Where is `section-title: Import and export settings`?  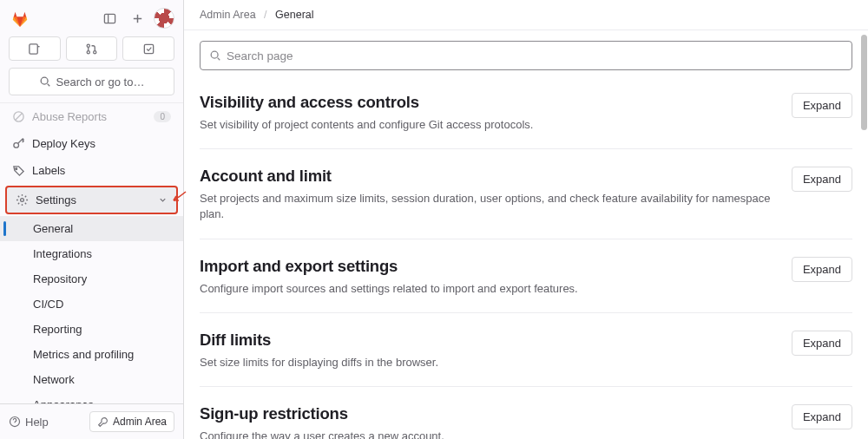 section-title: Import and export settings is located at coordinates (489, 266).